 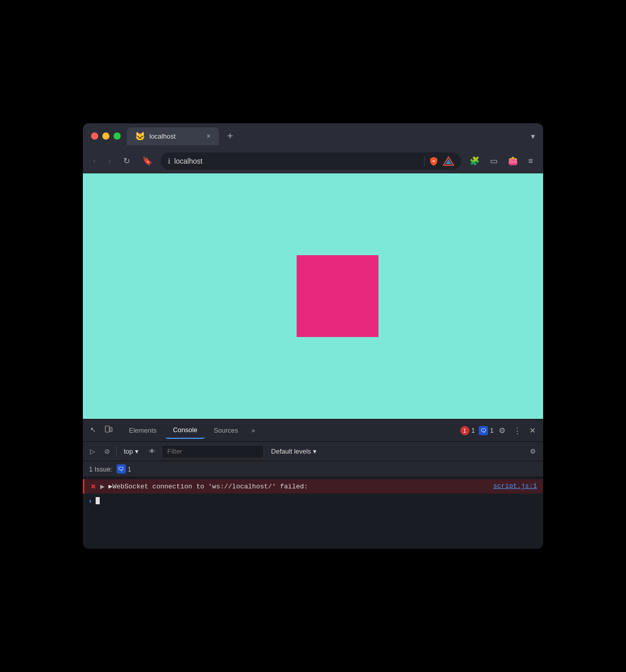 What do you see at coordinates (313, 469) in the screenshot?
I see `issues-bar: 1 Issue: 🗨 1` at bounding box center [313, 469].